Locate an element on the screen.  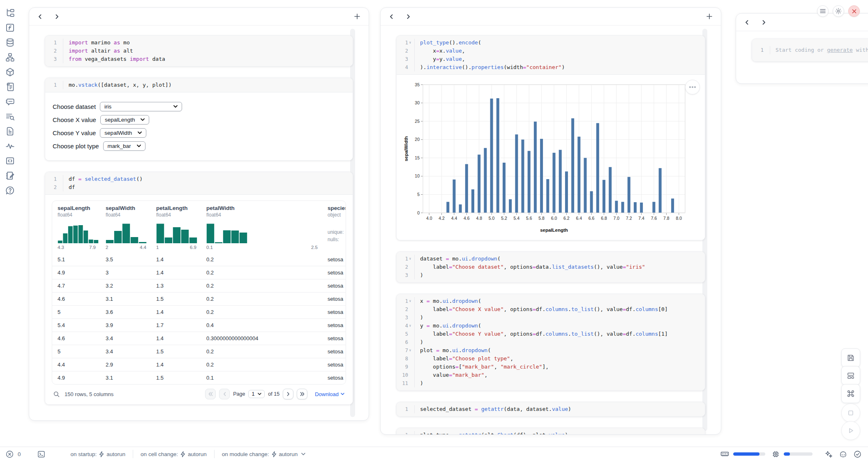
next-page-button is located at coordinates (288, 394).